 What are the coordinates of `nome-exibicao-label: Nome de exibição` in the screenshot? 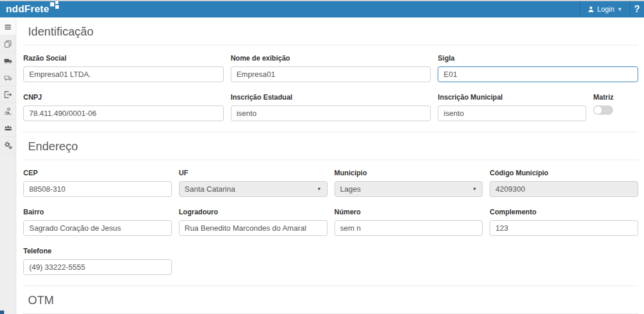 It's located at (331, 58).